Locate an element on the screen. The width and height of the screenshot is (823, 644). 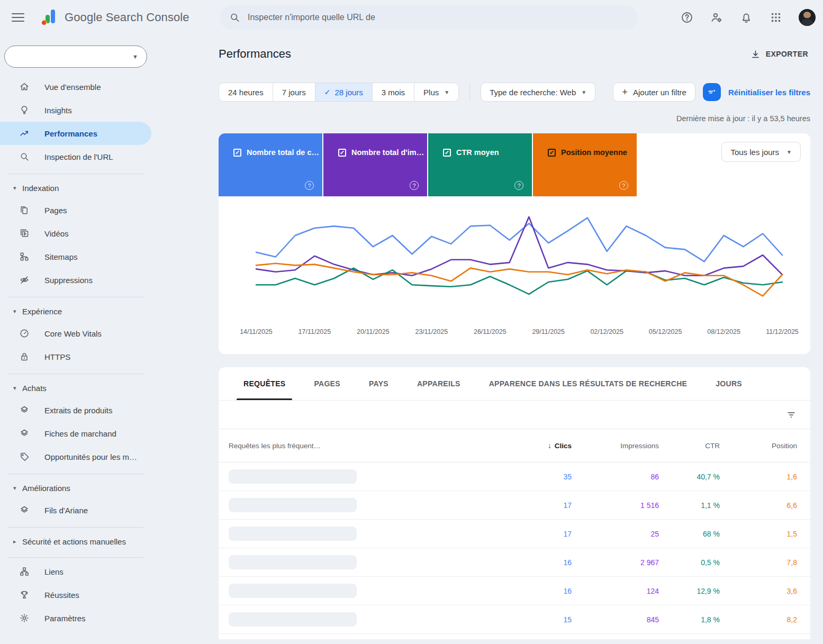
export-button: EXPORTER is located at coordinates (780, 54).